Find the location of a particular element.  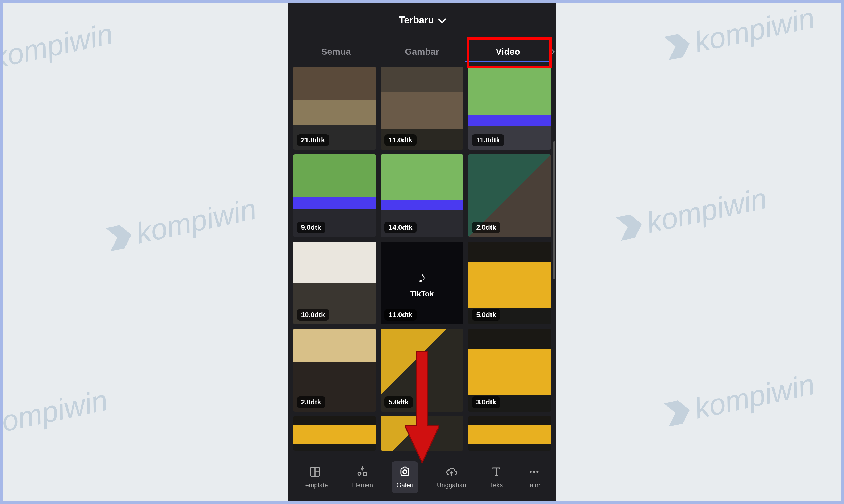

duration-badge: 21.0dtk is located at coordinates (313, 140).